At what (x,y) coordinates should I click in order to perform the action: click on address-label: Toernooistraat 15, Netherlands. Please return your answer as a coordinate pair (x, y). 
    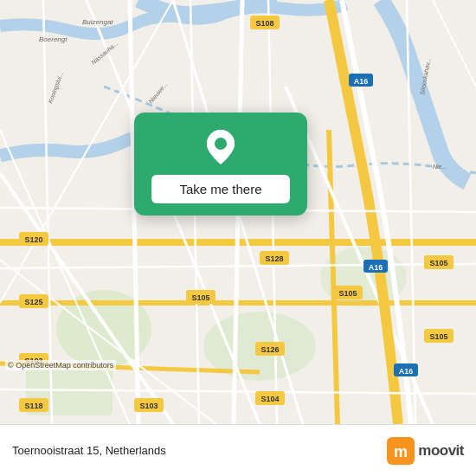
    Looking at the image, I should click on (89, 450).